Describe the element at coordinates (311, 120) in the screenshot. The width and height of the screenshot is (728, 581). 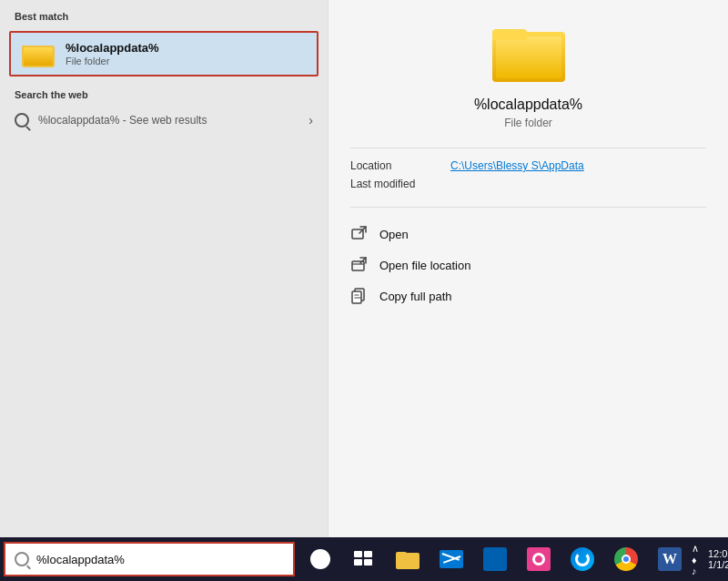
I see `chevron-right-icon: ›` at that location.